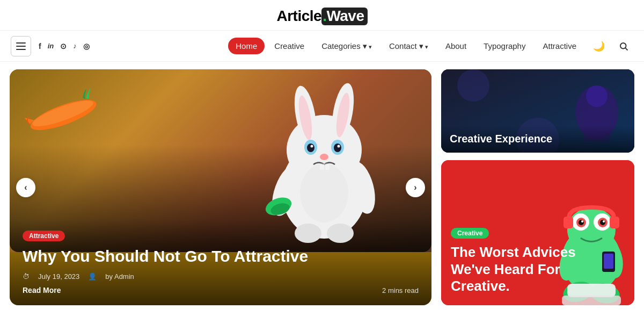 The width and height of the screenshot is (644, 316). What do you see at coordinates (538, 111) in the screenshot?
I see `card-creative-experience: Creative Experience` at bounding box center [538, 111].